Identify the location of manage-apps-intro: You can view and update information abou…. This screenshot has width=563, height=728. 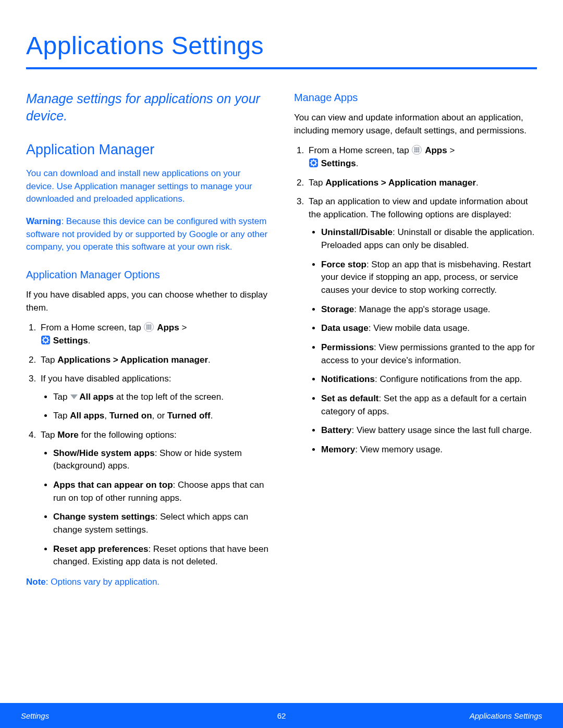
(415, 124).